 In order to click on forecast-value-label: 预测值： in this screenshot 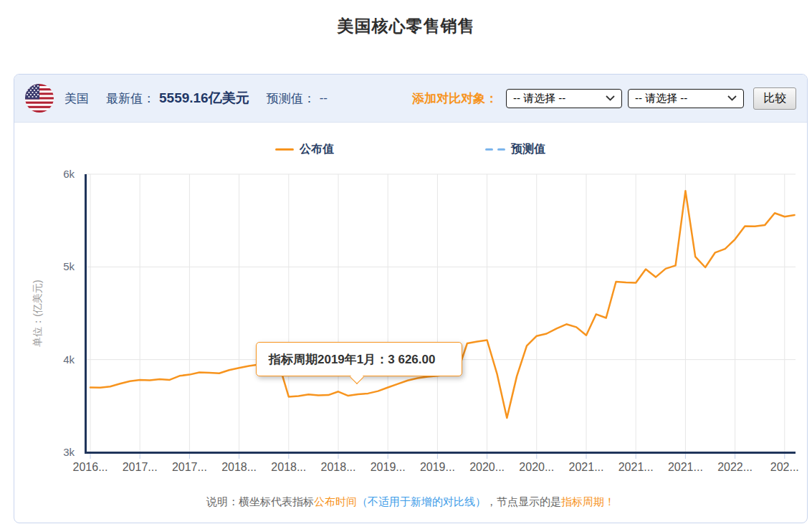, I will do `click(291, 99)`.